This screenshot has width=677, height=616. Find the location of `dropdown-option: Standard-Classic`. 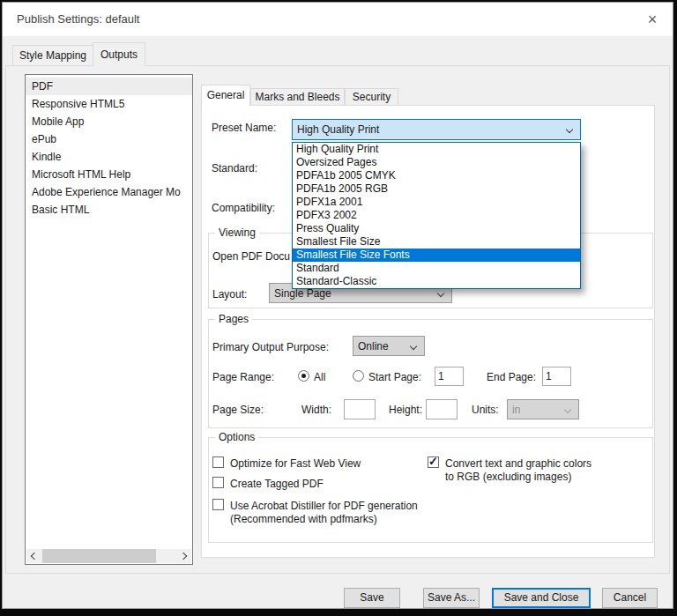

dropdown-option: Standard-Classic is located at coordinates (436, 282).